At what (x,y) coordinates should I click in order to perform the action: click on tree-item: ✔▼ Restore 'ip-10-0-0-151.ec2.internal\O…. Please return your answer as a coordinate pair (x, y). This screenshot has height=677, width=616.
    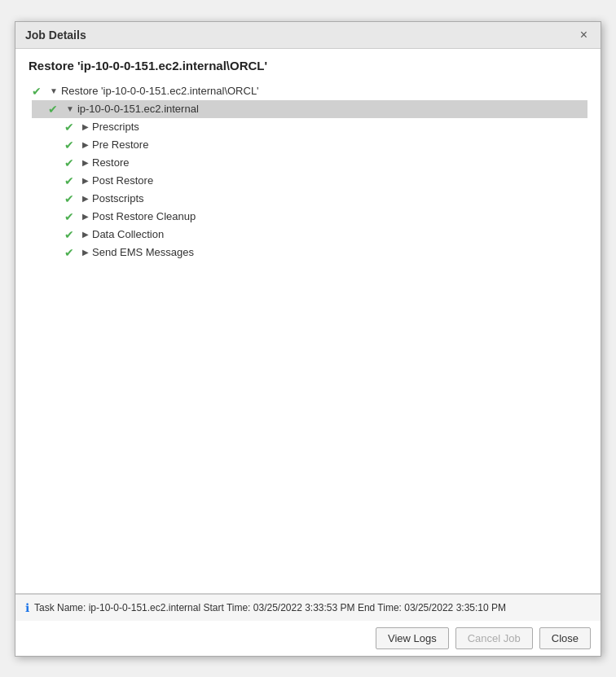
    Looking at the image, I should click on (310, 91).